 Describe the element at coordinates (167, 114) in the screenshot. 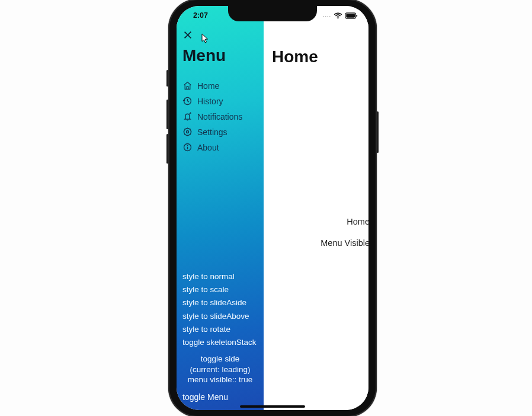

I see `side-button-vol-up` at that location.